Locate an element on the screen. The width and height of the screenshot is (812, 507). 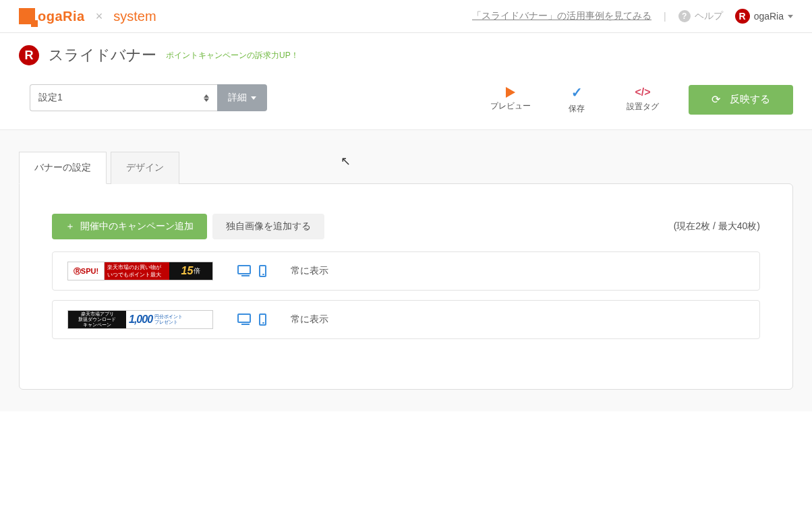
help-icon: ? is located at coordinates (685, 16).